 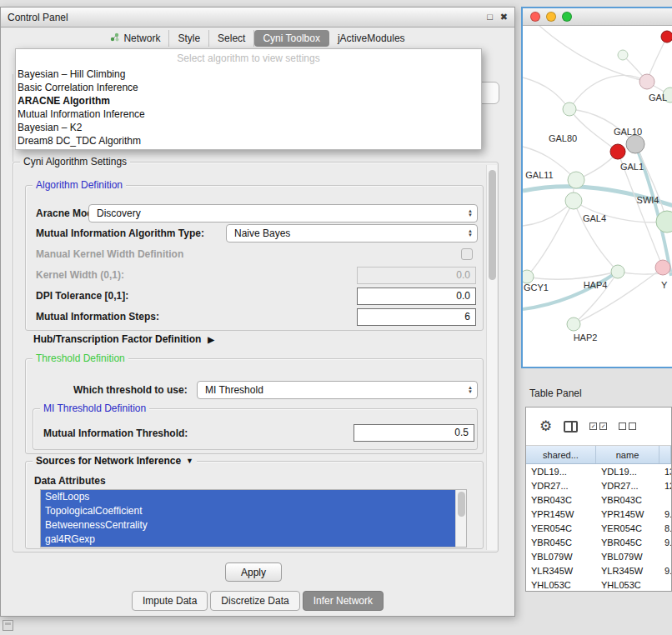 I want to click on network-node-label: SWI4, so click(x=649, y=200).